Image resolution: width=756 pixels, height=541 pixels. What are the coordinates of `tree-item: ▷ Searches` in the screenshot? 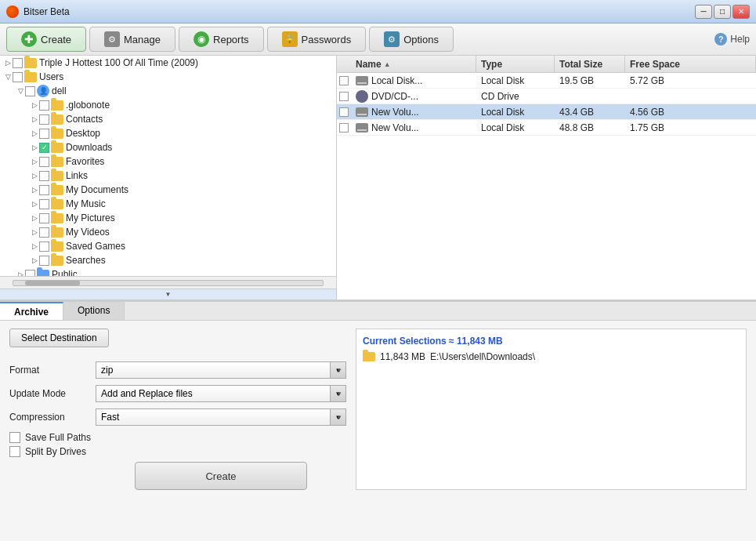 It's located at (168, 260).